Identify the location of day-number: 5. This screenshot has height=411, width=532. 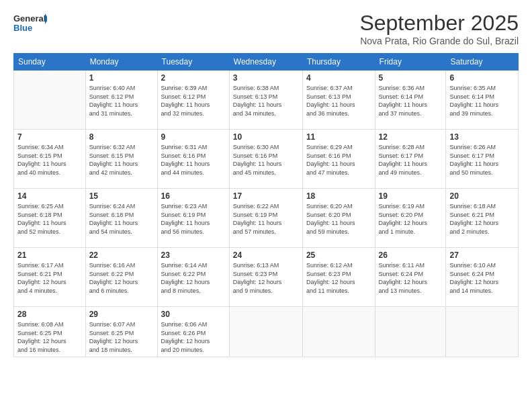
(411, 78).